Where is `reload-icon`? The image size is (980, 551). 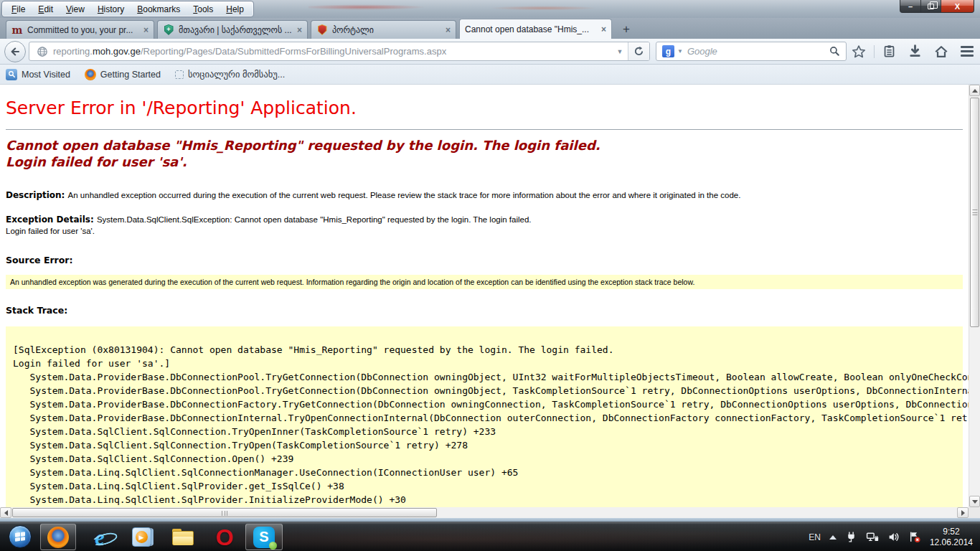
reload-icon is located at coordinates (639, 52).